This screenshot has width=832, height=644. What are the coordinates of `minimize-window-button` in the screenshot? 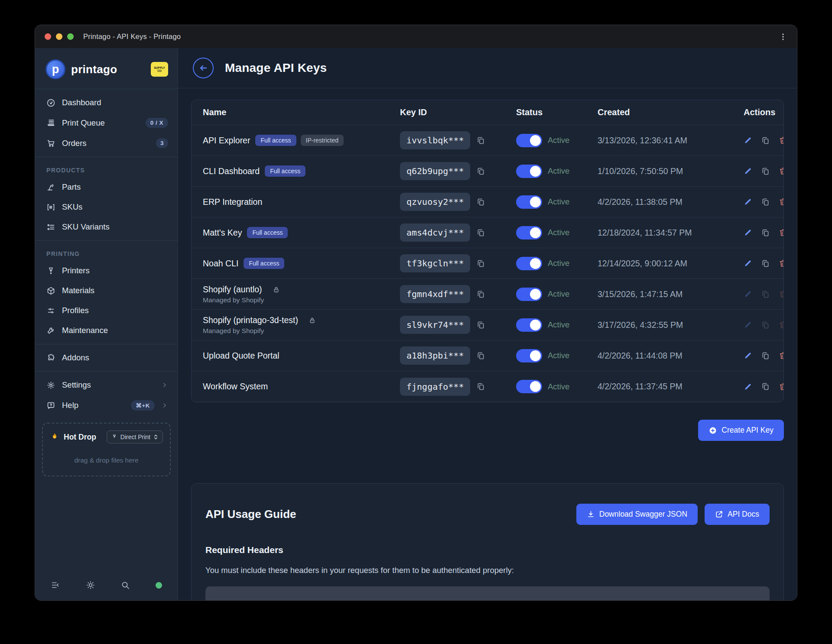 It's located at (59, 36).